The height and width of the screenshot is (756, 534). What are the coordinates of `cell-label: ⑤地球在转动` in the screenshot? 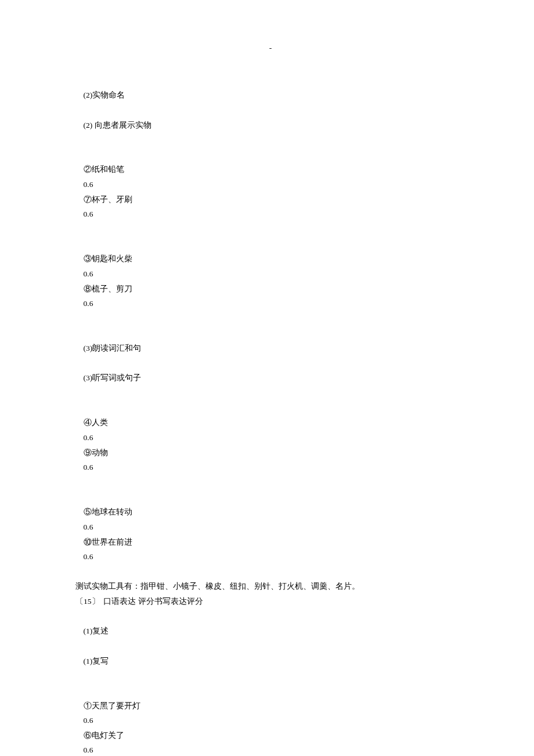 It's located at (130, 512).